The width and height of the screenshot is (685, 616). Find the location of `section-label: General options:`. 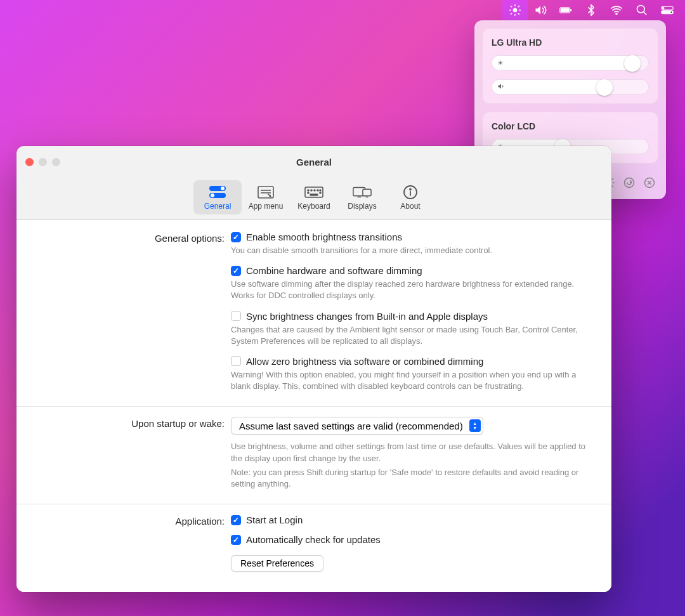

section-label: General options: is located at coordinates (132, 316).